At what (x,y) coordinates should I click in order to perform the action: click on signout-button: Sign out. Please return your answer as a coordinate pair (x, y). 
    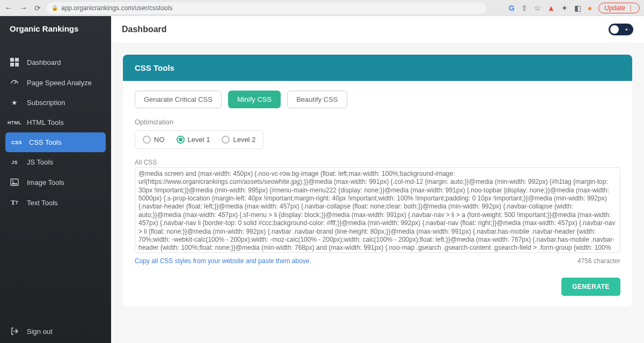
    Looking at the image, I should click on (56, 331).